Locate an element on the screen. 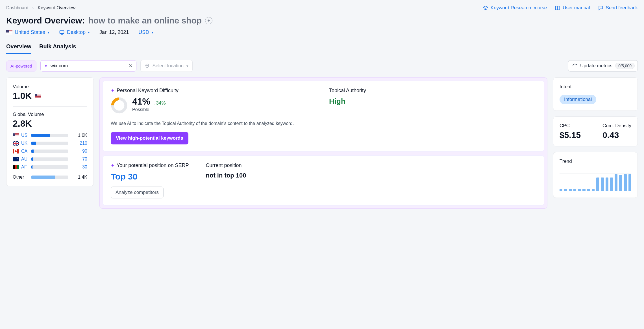 Image resolution: width=644 pixels, height=329 pixels. page-title-label: Keyword Overview: is located at coordinates (45, 21).